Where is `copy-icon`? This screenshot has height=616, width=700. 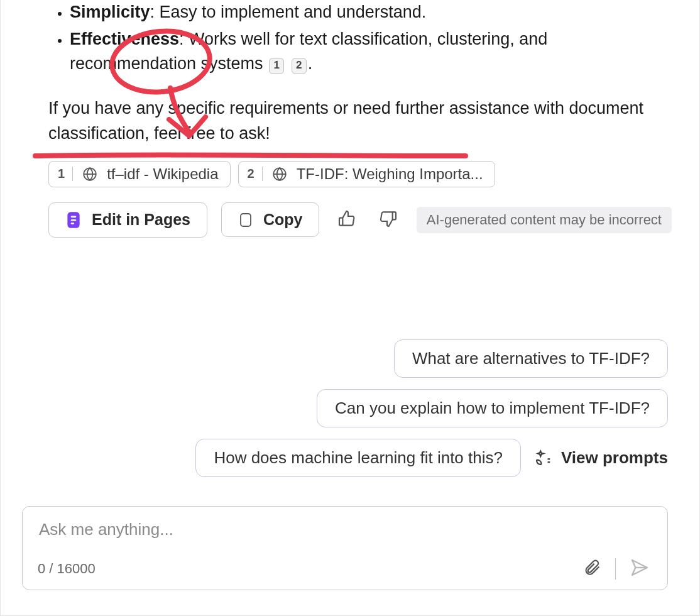
copy-icon is located at coordinates (246, 220).